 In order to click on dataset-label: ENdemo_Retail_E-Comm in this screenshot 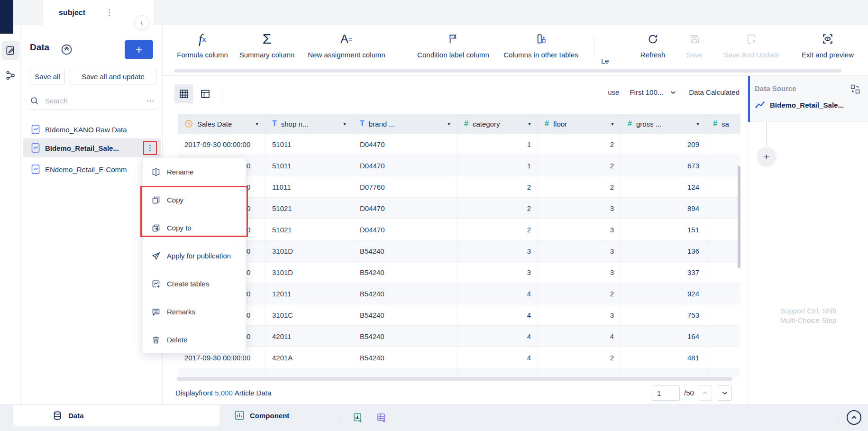, I will do `click(86, 170)`.